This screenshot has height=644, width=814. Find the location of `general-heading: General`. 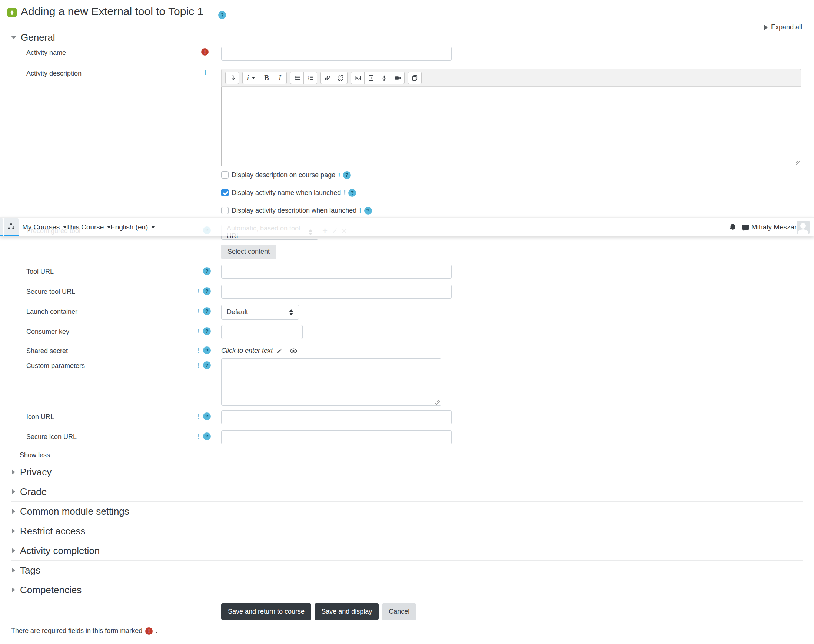

general-heading: General is located at coordinates (38, 38).